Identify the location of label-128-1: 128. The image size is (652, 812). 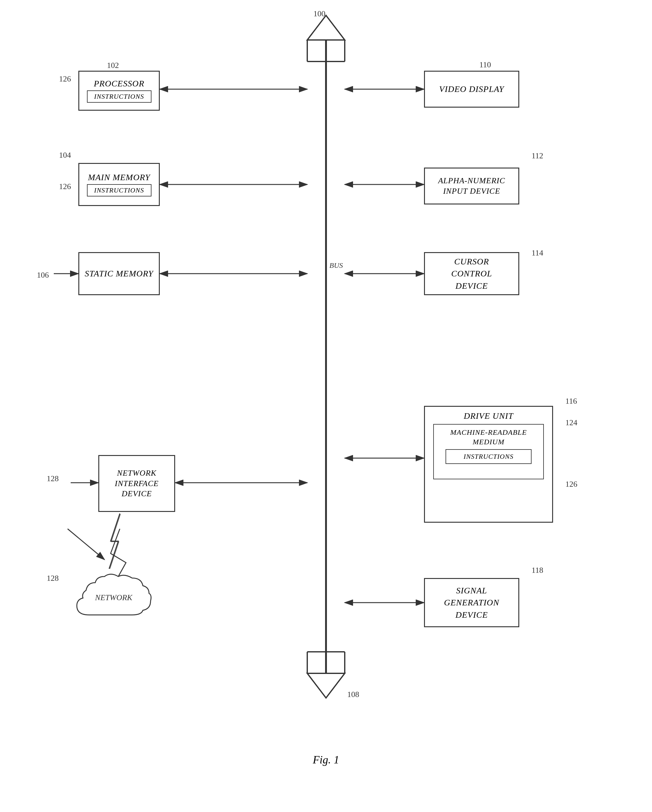
(53, 479).